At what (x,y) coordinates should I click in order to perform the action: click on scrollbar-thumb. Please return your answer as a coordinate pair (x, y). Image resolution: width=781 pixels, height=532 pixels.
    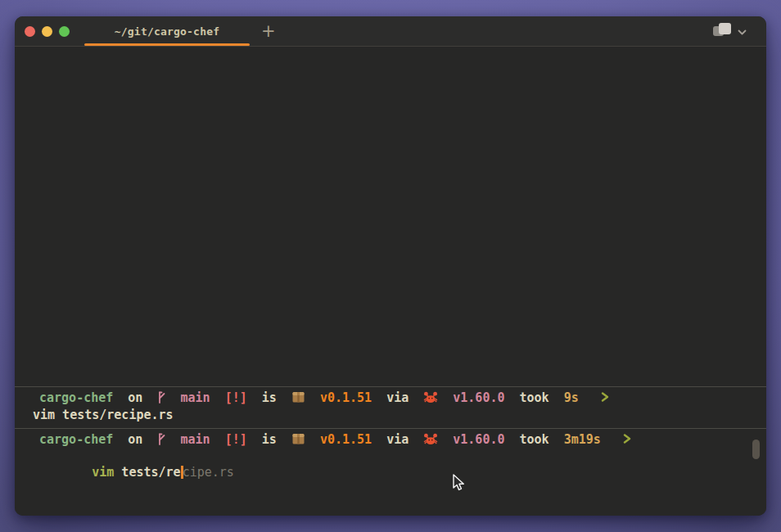
    Looking at the image, I should click on (756, 449).